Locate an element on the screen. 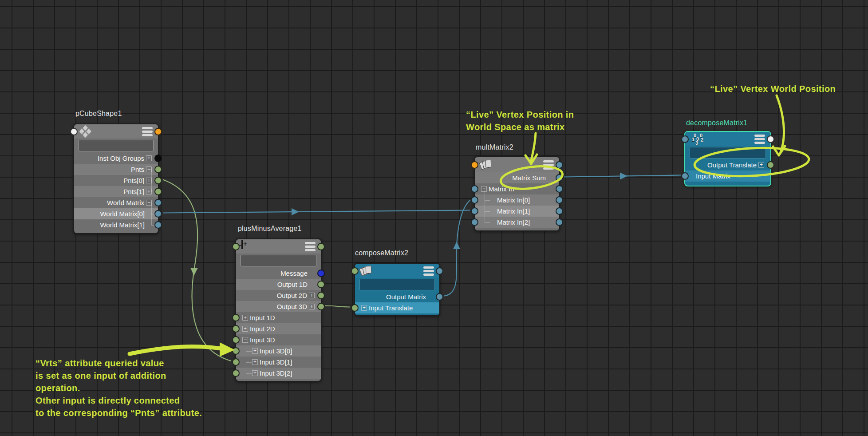  node-pcubeshape1: Inst Obj Groups Pnts Pnts[0] Pnts[1] Wor… is located at coordinates (116, 178).